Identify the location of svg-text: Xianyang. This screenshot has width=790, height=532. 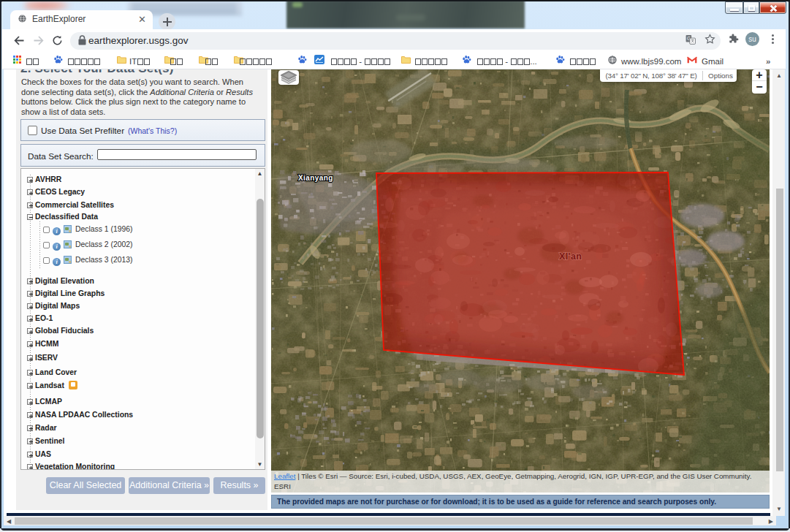
(316, 178).